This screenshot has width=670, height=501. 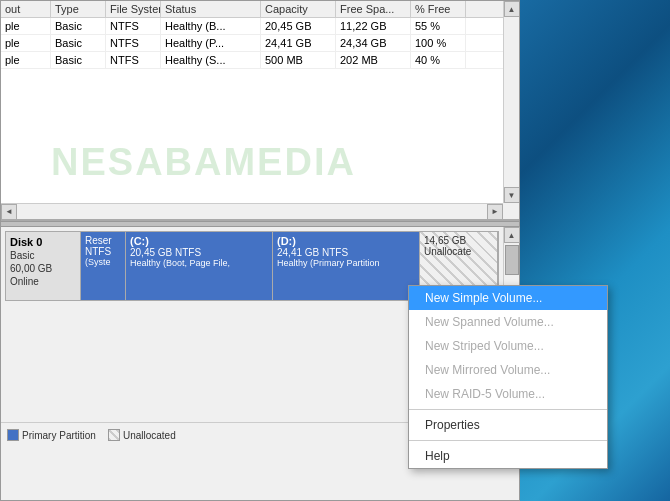 I want to click on cell-volume-0: ple, so click(x=26, y=26).